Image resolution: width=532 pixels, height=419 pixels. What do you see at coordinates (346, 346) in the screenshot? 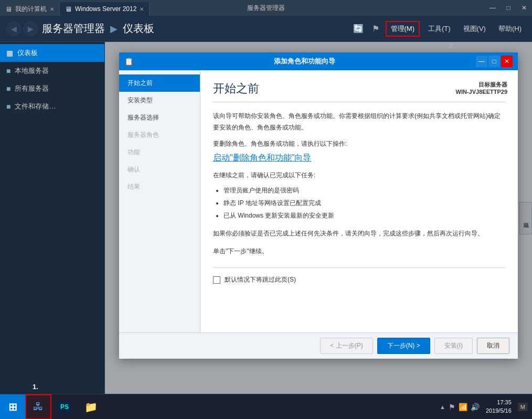
I see `prev-button: < 上一步(P)` at bounding box center [346, 346].